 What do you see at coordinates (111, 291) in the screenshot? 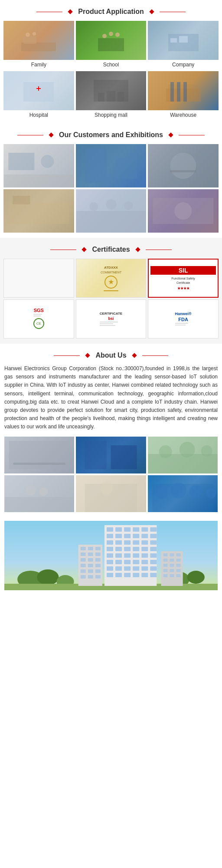
I see `certificates-section: Certificates` at bounding box center [111, 291].